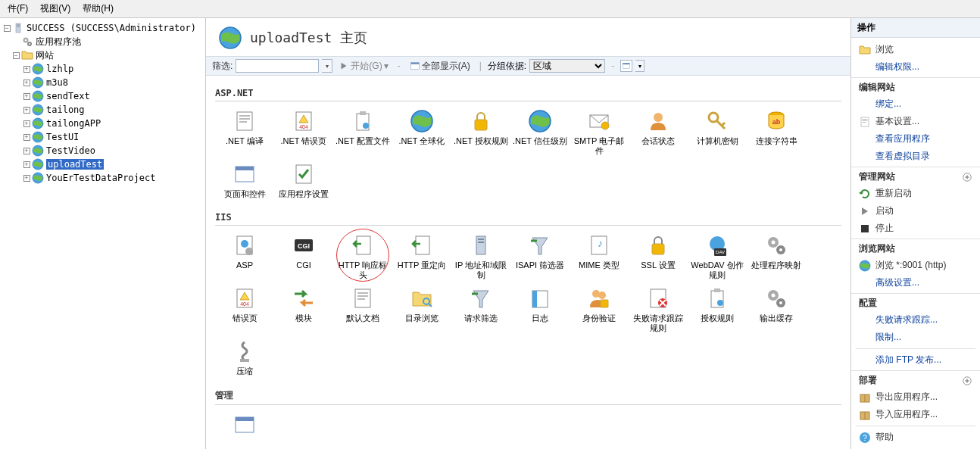 This screenshot has width=980, height=449. What do you see at coordinates (55, 9) in the screenshot?
I see `menu-view: 视图(V)` at bounding box center [55, 9].